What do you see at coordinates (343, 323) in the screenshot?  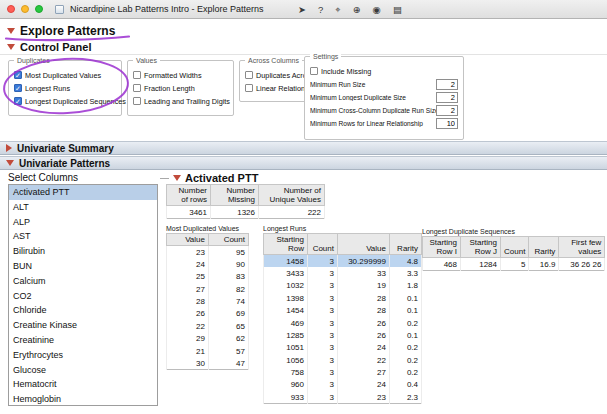 I see `table-row: 4693260.2` at bounding box center [343, 323].